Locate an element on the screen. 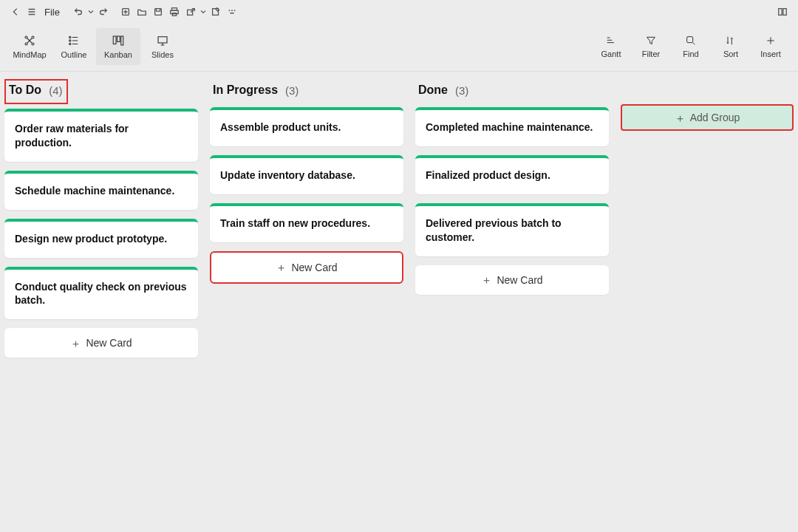 The image size is (798, 532). card-title: Train staff on new procedures. is located at coordinates (307, 225).